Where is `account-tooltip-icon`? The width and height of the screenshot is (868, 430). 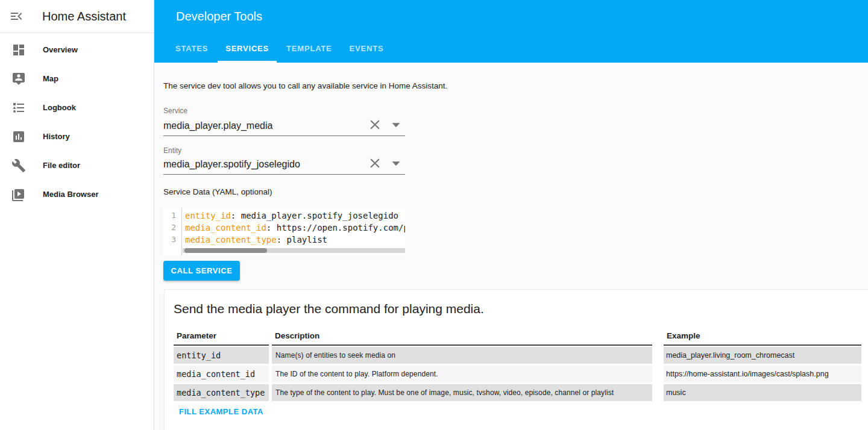 account-tooltip-icon is located at coordinates (19, 79).